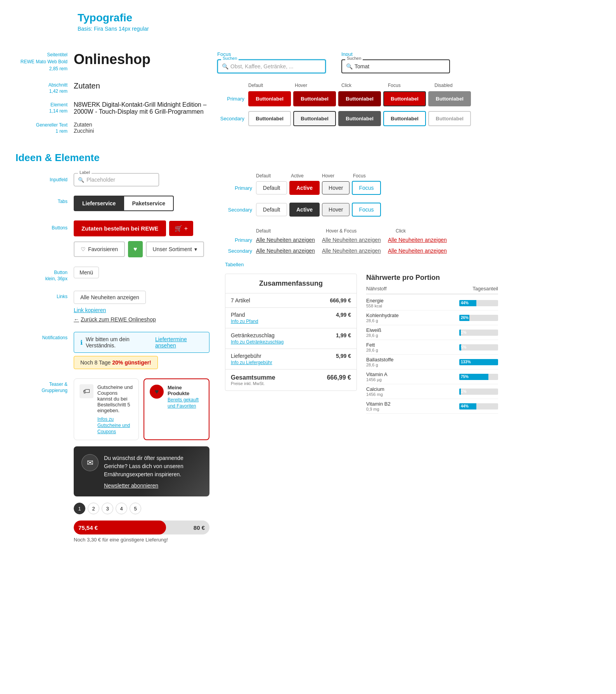  Describe the element at coordinates (413, 210) in the screenshot. I see `tab-states-secondary: Secondary Default Active Hover Focus` at that location.